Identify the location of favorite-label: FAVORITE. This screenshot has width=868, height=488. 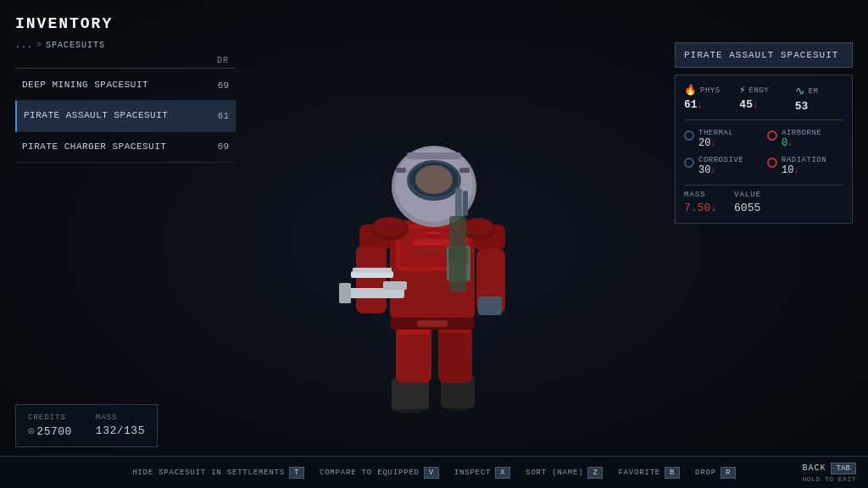
(639, 473).